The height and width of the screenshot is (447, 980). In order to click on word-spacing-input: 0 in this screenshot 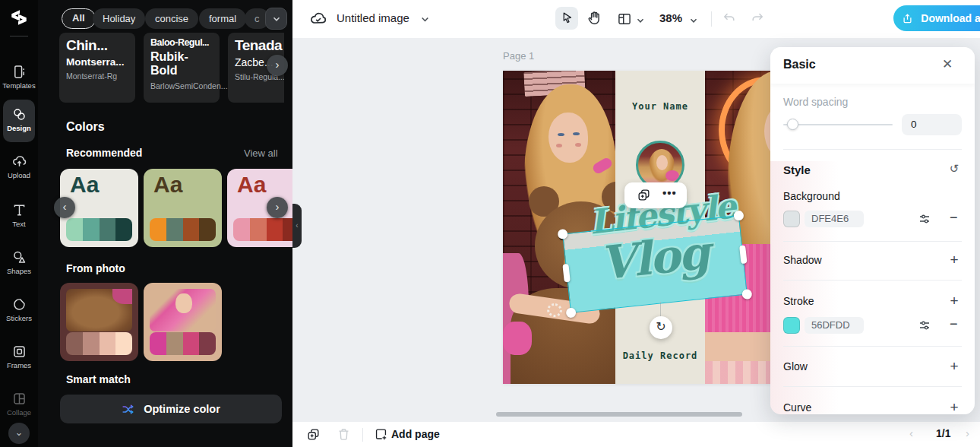, I will do `click(931, 125)`.